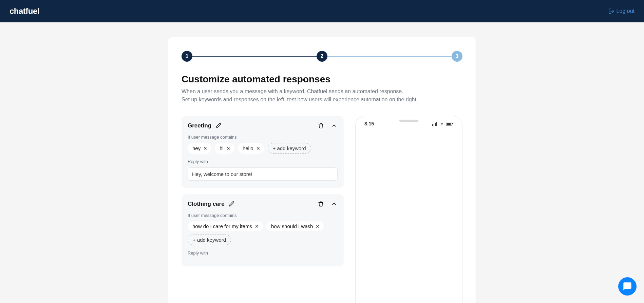 The width and height of the screenshot is (644, 303). I want to click on step-2: 2, so click(322, 56).